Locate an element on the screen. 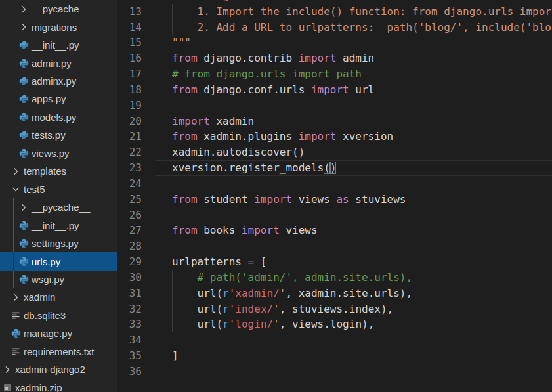 This screenshot has height=392, width=552. explorer-item-wsgi-py: wsgi.py is located at coordinates (59, 280).